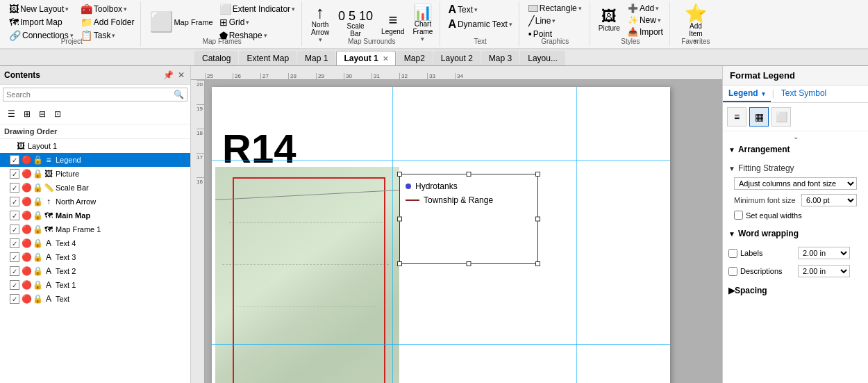  I want to click on add-dropdown: ▾, so click(657, 8).